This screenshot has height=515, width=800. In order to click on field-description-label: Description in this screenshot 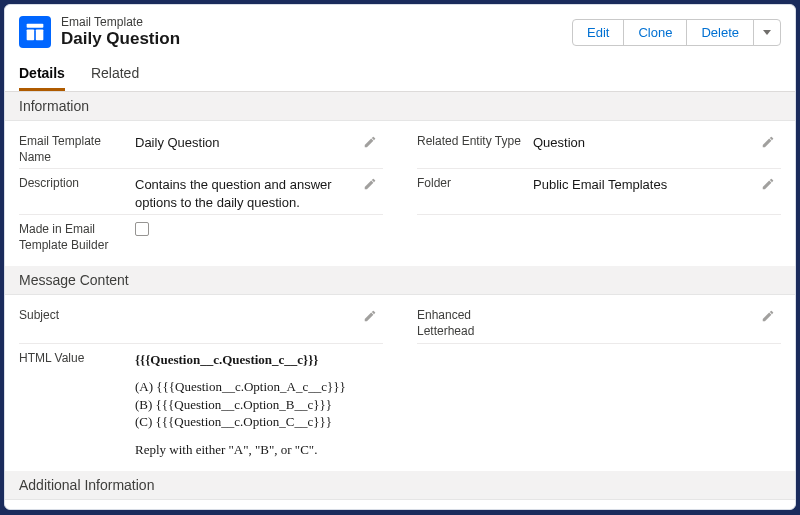, I will do `click(74, 184)`.